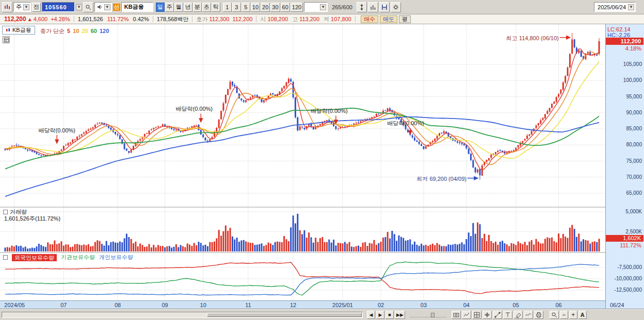 Image resolution: width=644 pixels, height=320 pixels. Describe the element at coordinates (518, 315) in the screenshot. I see `eraser-icon` at that location.